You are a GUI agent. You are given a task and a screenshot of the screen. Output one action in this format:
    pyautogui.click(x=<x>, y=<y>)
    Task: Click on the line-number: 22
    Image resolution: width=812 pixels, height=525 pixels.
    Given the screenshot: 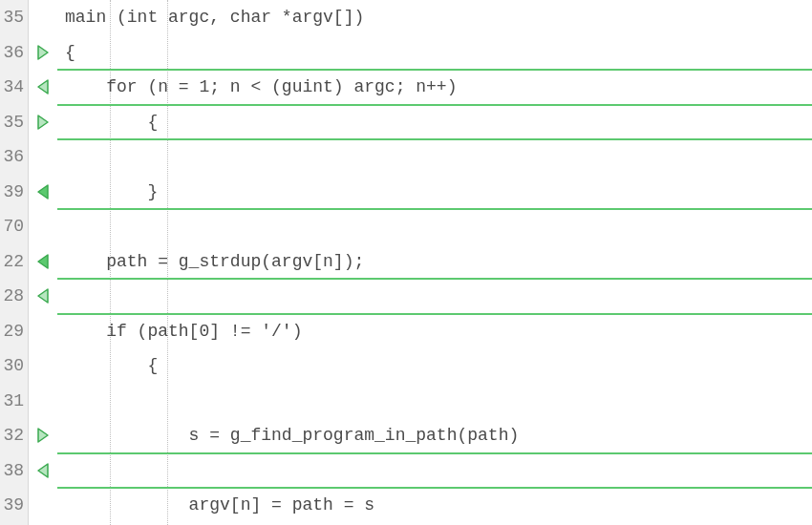 What is the action you would take?
    pyautogui.click(x=14, y=262)
    